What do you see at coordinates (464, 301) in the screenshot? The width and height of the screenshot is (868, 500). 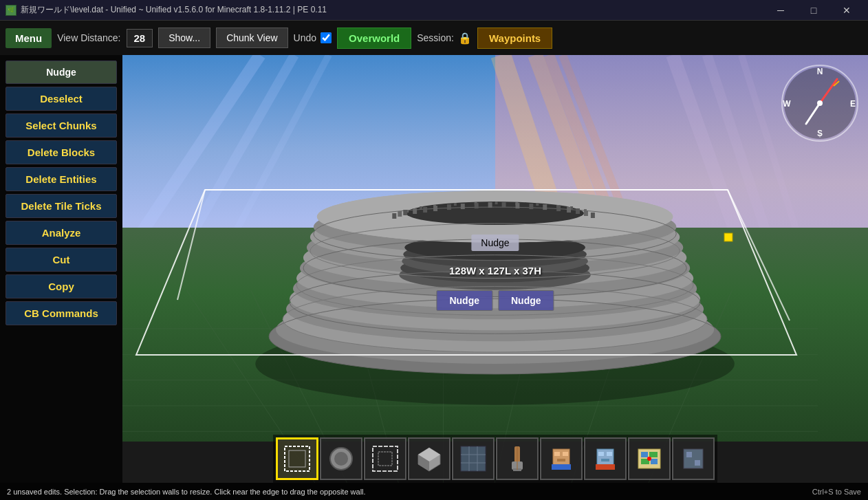 I see `nudge-left-button: Nudge` at bounding box center [464, 301].